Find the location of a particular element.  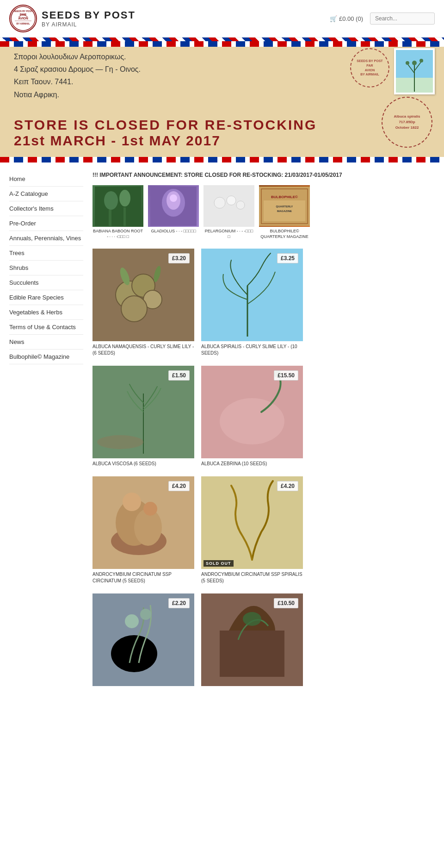

featured-label-bulbophile: BULBOPHILE© QUARTERLY MAGAZINE is located at coordinates (284, 234).